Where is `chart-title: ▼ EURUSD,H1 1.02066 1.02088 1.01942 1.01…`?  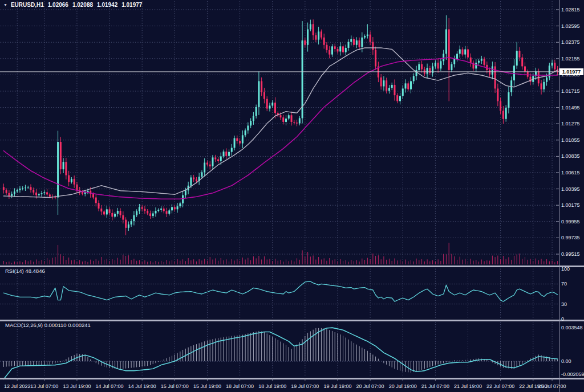 chart-title: ▼ EURUSD,H1 1.02066 1.02088 1.01942 1.01… is located at coordinates (73, 5).